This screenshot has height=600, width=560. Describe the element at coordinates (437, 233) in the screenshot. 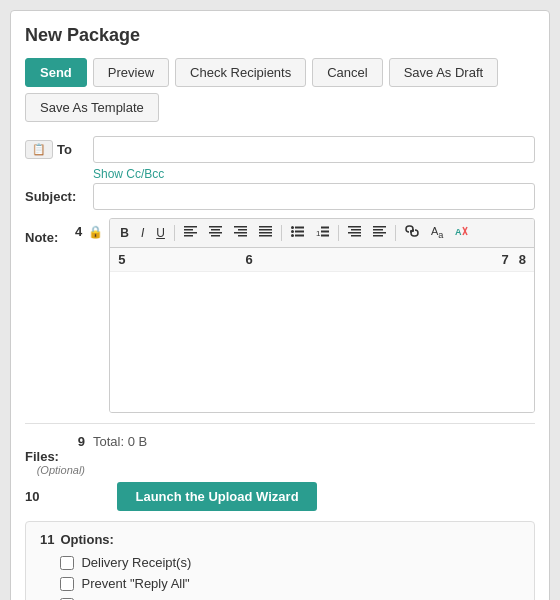

I see `format-button: Aa` at that location.